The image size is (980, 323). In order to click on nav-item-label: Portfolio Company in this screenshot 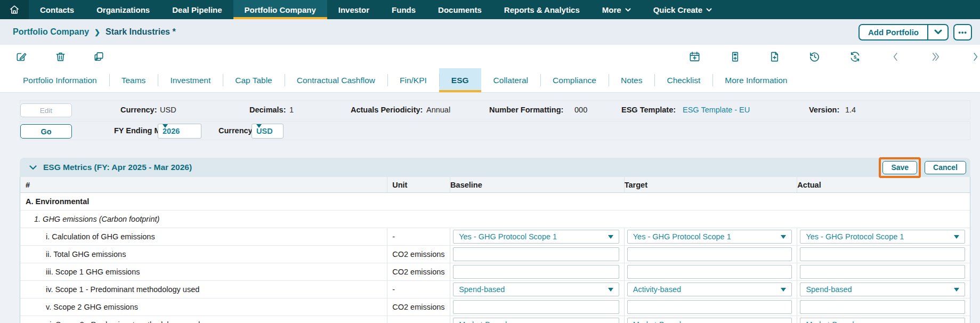, I will do `click(280, 10)`.